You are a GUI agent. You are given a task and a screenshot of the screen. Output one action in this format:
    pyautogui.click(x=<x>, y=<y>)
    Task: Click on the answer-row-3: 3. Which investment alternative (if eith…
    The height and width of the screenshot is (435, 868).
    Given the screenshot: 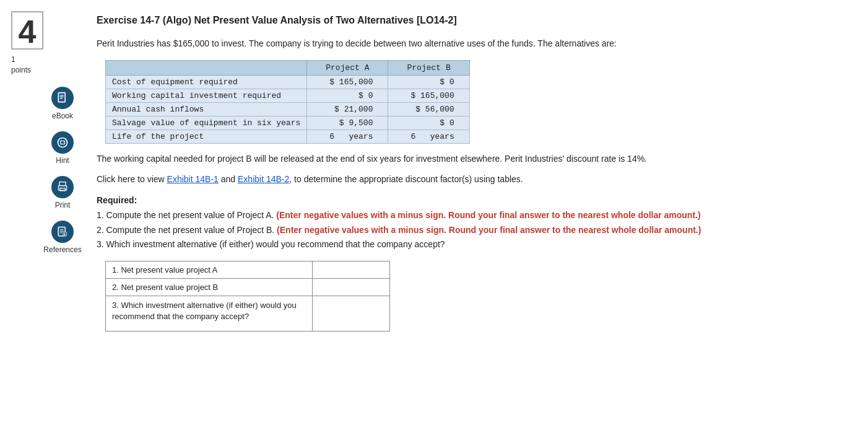 What is the action you would take?
    pyautogui.click(x=248, y=314)
    